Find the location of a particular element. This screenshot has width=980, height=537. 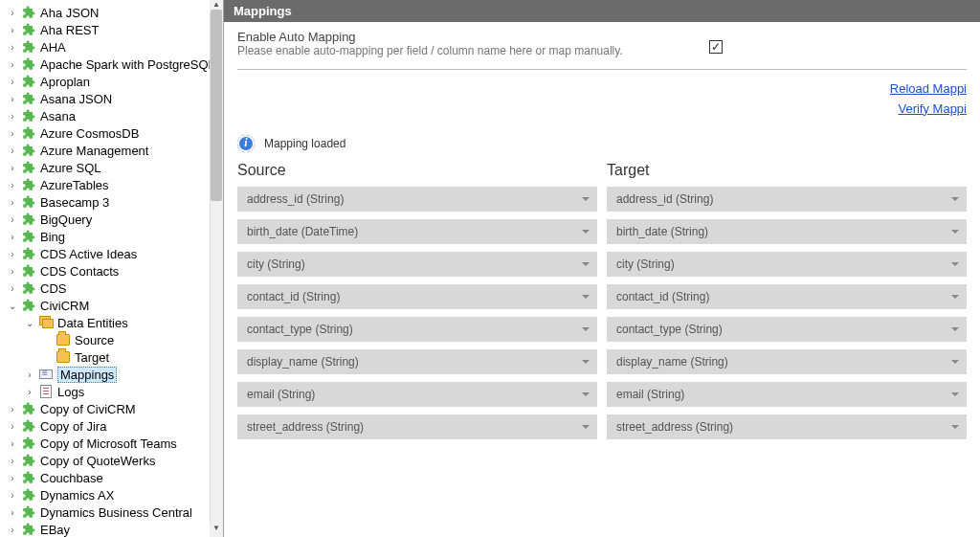

tree-item: › Couchbase is located at coordinates (111, 478).